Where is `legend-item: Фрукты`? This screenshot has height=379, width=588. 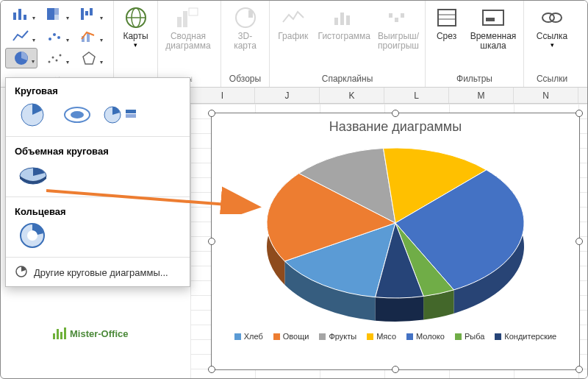
legend-item: Фрукты is located at coordinates (338, 336).